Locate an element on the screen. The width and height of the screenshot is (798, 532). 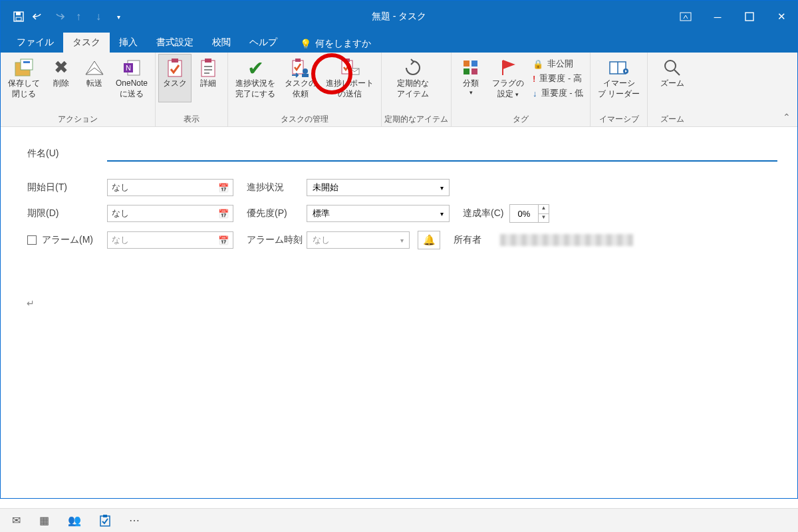
ribbon-group-immersive: イマーシ ブ リーダー イマーシブ is located at coordinates (619, 89).